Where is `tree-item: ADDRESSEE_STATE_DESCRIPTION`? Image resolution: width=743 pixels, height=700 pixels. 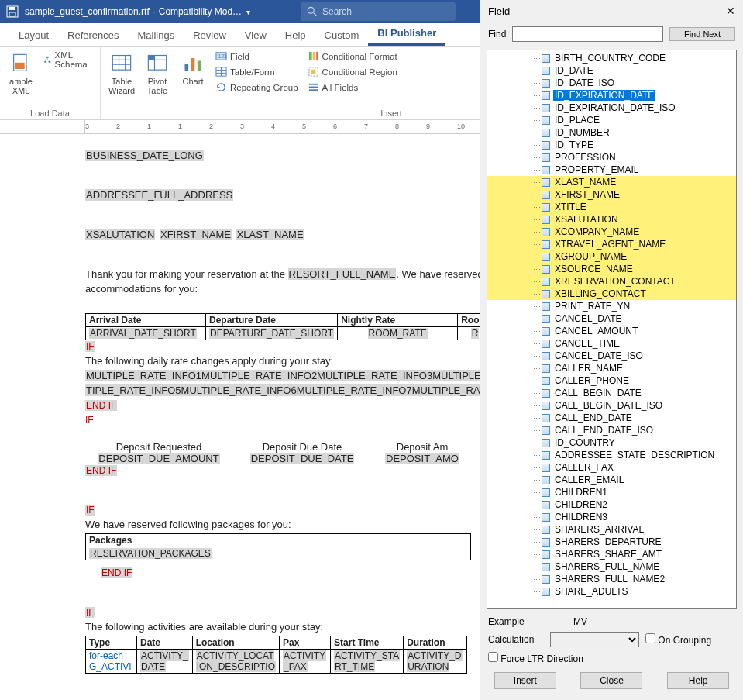 tree-item: ADDRESSEE_STATE_DESCRIPTION is located at coordinates (612, 455).